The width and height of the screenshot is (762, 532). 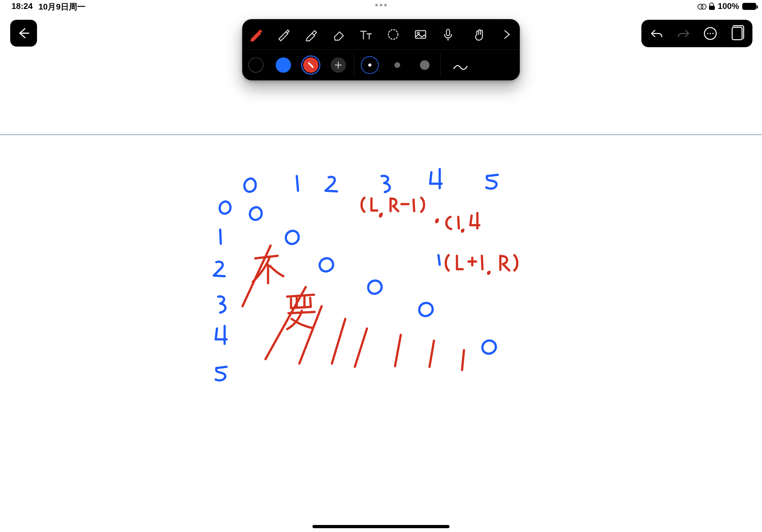 What do you see at coordinates (283, 293) in the screenshot?
I see `annotation-bu-yao` at bounding box center [283, 293].